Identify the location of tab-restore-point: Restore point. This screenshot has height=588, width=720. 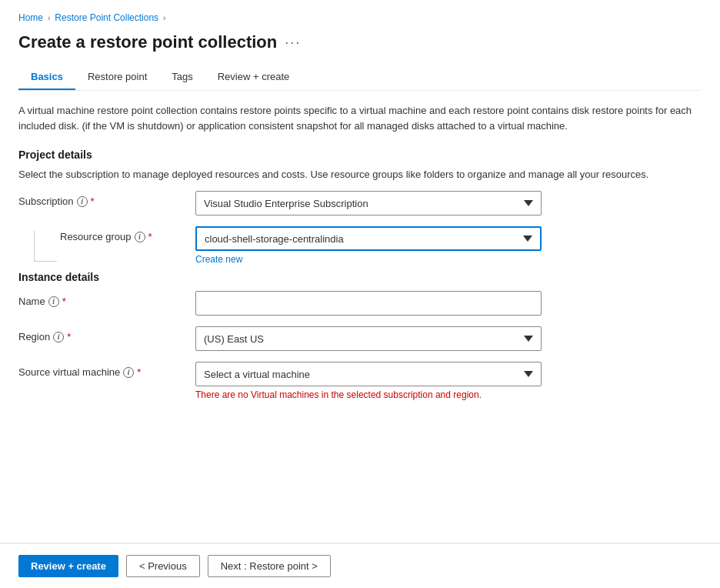
(117, 77).